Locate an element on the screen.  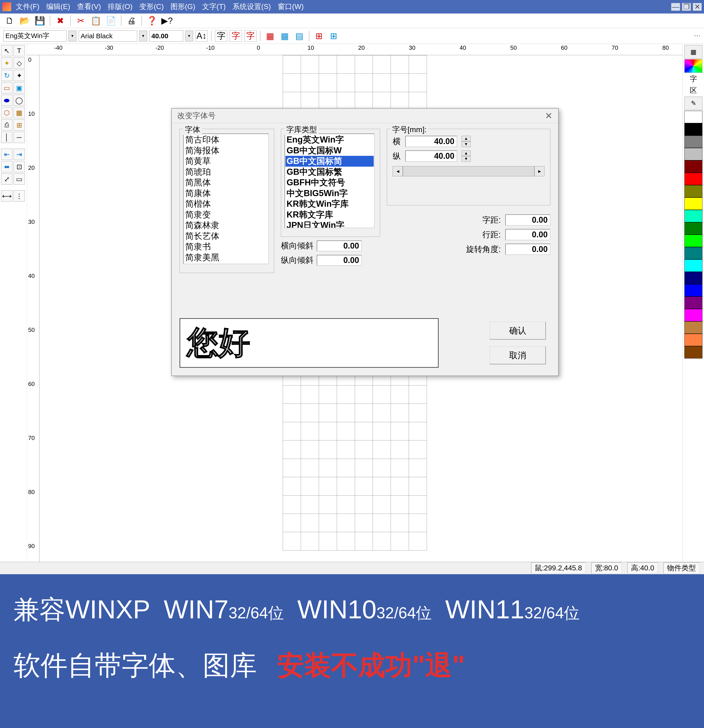
ok-button: 确认 is located at coordinates (518, 331).